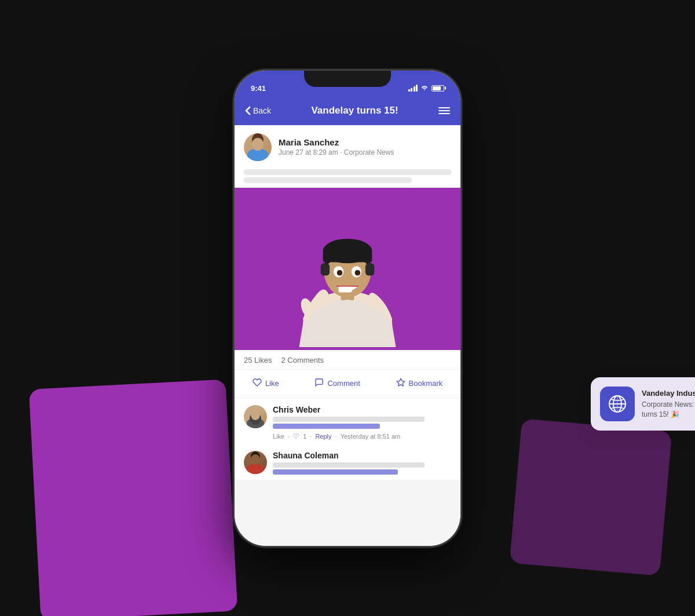  What do you see at coordinates (419, 384) in the screenshot?
I see `bookmark-button: Bookmark` at bounding box center [419, 384].